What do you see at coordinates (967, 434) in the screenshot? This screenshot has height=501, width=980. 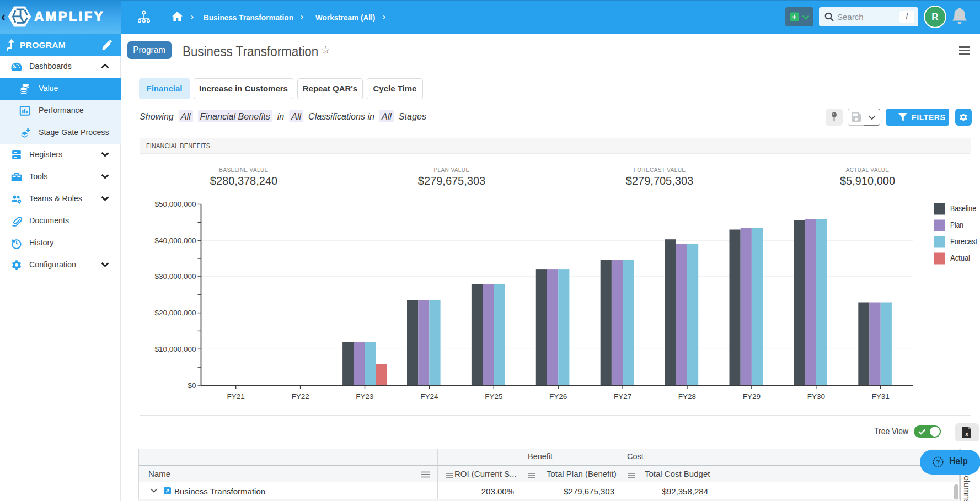 I see `svg-text: x` at bounding box center [967, 434].